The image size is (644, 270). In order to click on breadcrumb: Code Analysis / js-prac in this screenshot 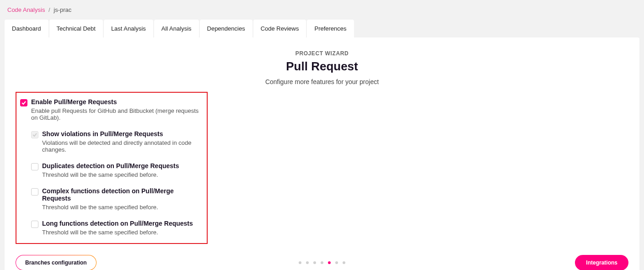, I will do `click(322, 12)`.